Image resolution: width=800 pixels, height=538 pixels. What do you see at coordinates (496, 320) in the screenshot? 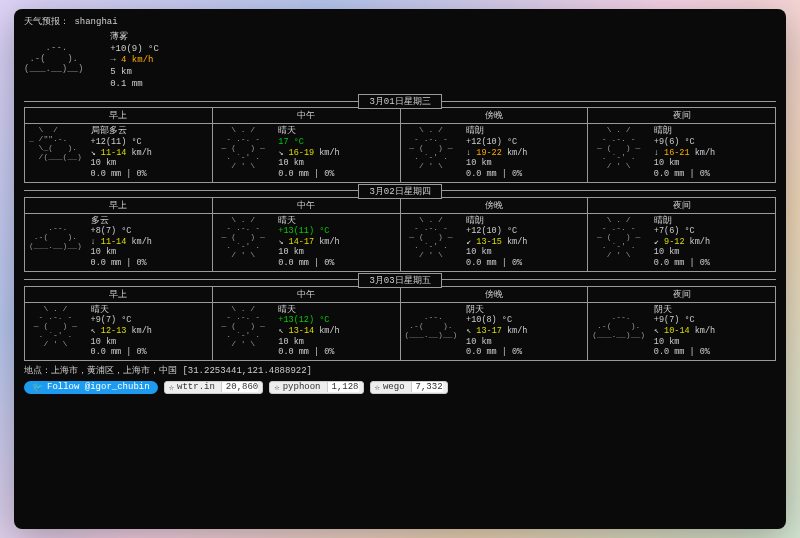
I see `temp: +10(8) °C` at bounding box center [496, 320].